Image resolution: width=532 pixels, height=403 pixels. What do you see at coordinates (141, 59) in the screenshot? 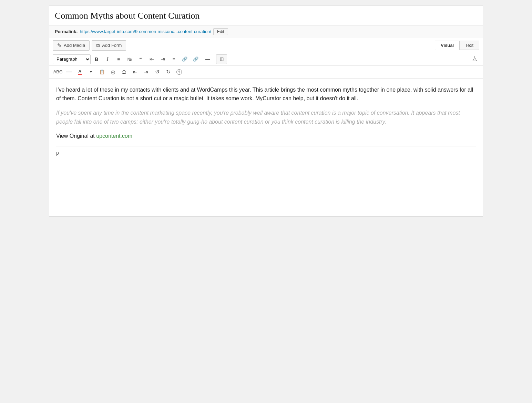
I see `blockquote-button: ❝` at bounding box center [141, 59].